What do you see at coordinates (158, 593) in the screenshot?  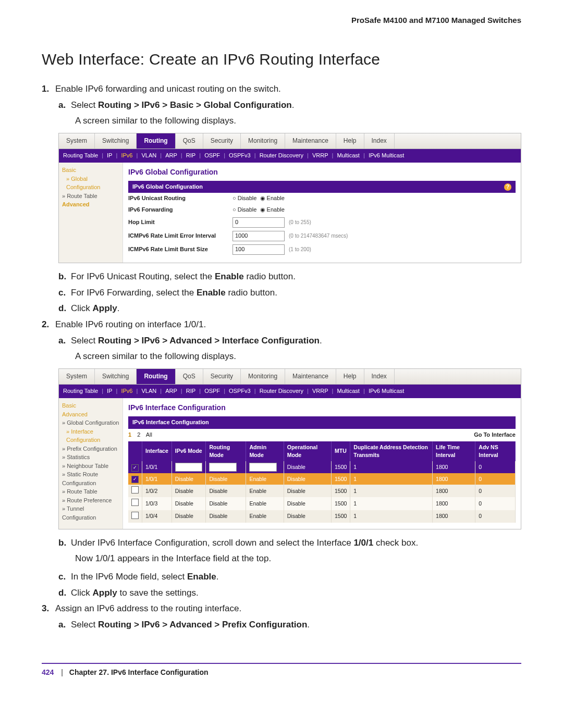 I see `txt: to save the settings.` at bounding box center [158, 593].